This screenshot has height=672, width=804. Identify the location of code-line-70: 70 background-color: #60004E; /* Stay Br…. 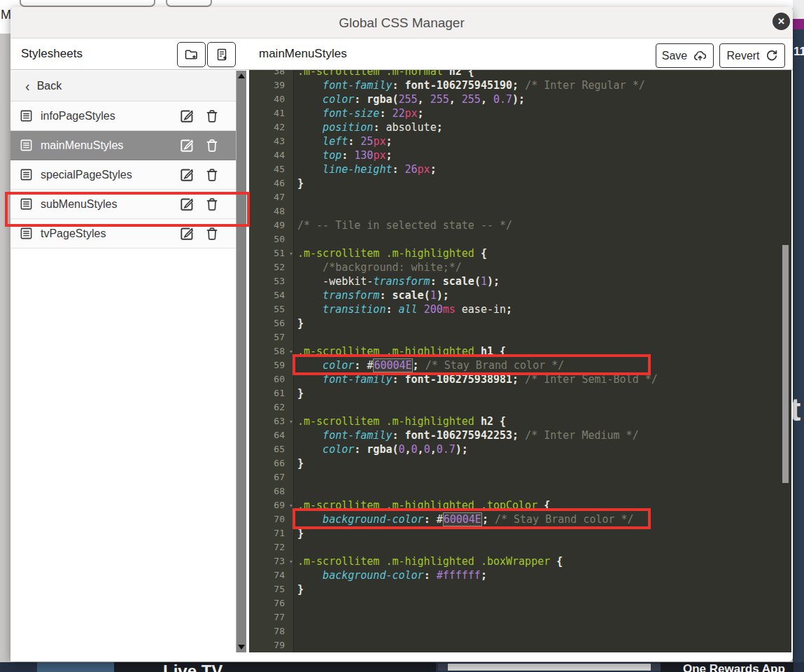
(521, 519).